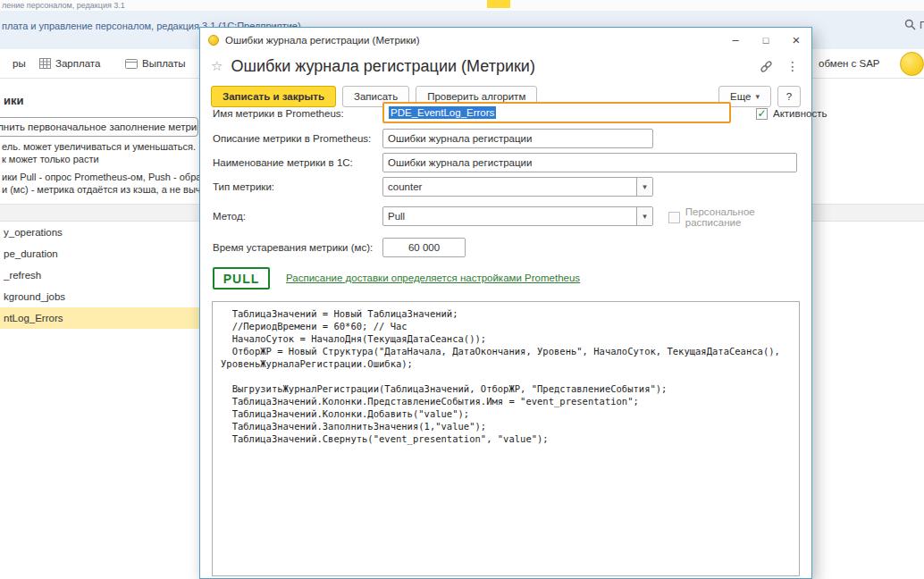  Describe the element at coordinates (911, 64) in the screenshot. I see `user-avatar` at that location.